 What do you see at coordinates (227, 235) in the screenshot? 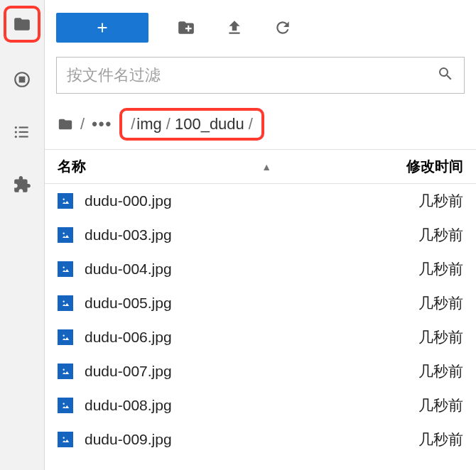
I see `file-name: dudu-003.jpg` at bounding box center [227, 235].